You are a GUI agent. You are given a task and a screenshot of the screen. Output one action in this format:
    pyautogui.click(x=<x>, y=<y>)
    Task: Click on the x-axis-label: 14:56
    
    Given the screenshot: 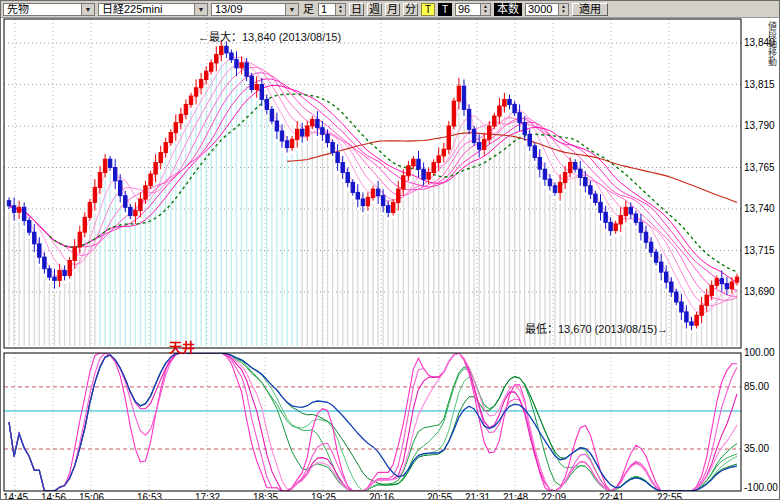 What is the action you would take?
    pyautogui.click(x=54, y=496)
    